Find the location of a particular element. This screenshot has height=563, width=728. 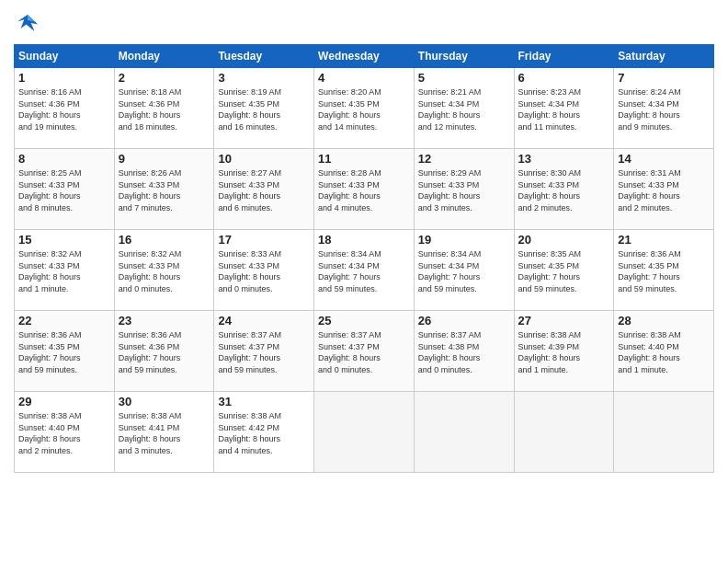

day-number: 10 is located at coordinates (264, 158).